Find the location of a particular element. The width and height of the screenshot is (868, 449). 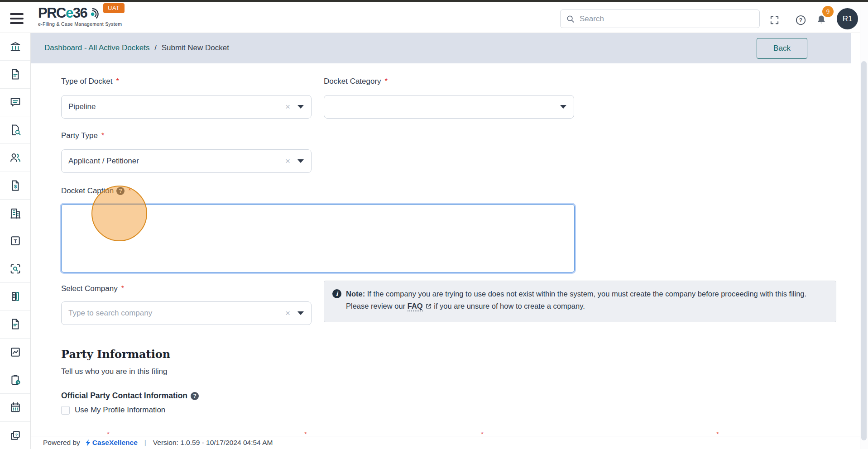

party-information-title: Party Information is located at coordinates (116, 354).